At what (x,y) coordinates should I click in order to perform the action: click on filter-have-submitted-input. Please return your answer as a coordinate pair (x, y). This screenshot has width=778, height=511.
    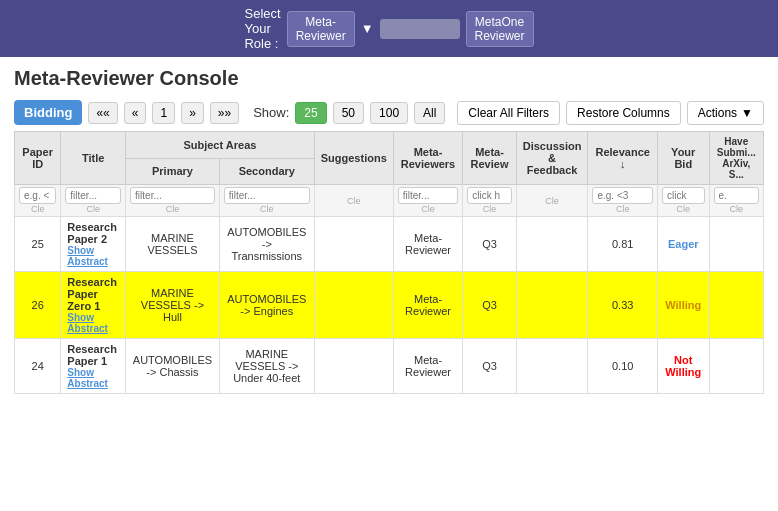
    Looking at the image, I should click on (736, 196).